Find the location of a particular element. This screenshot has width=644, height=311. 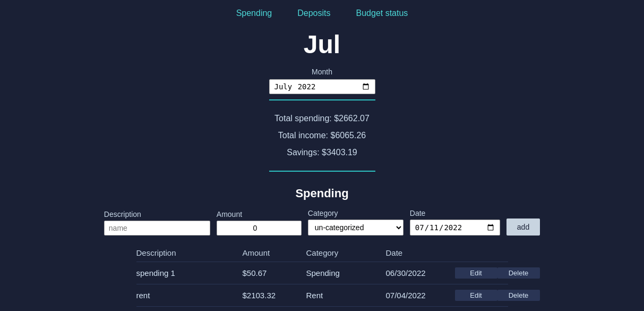

row-description: rent is located at coordinates (190, 296).